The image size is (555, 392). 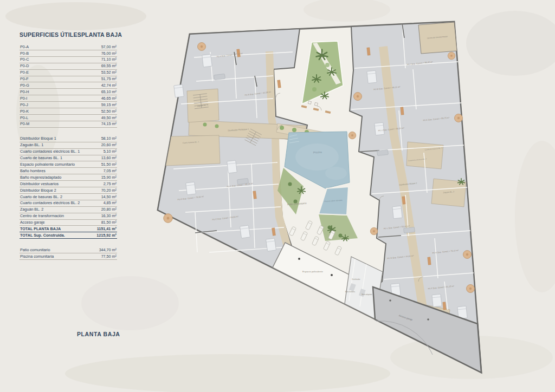 I want to click on area-label: Centro de transformación, so click(x=42, y=216).